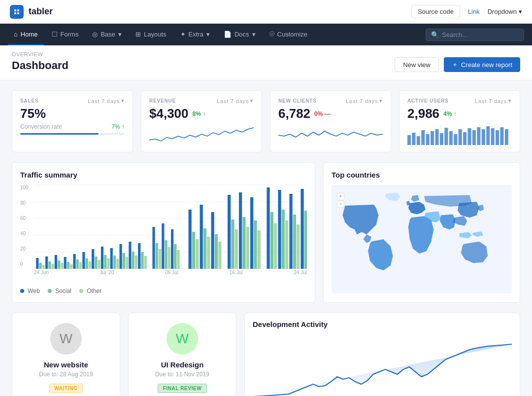  Describe the element at coordinates (40, 12) in the screenshot. I see `logo-text: tabler` at that location.